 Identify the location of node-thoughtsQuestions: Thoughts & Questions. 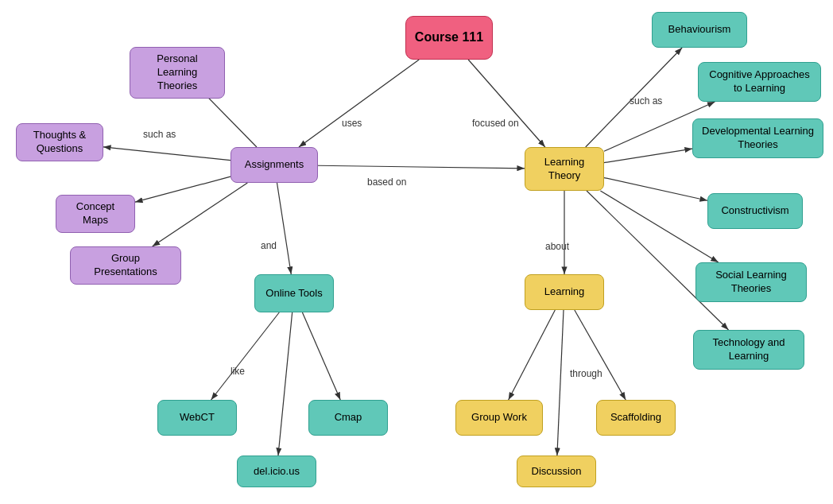
(60, 142).